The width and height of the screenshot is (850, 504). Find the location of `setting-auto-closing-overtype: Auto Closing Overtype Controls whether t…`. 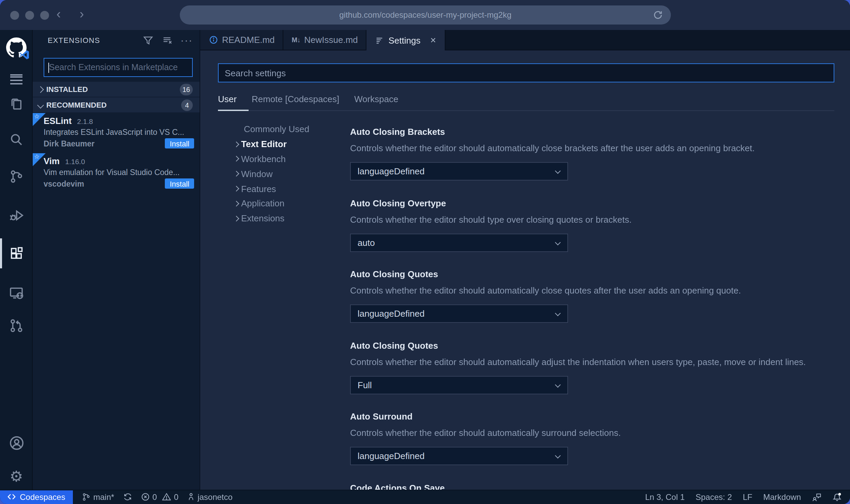

setting-auto-closing-overtype: Auto Closing Overtype Controls whether t… is located at coordinates (593, 225).